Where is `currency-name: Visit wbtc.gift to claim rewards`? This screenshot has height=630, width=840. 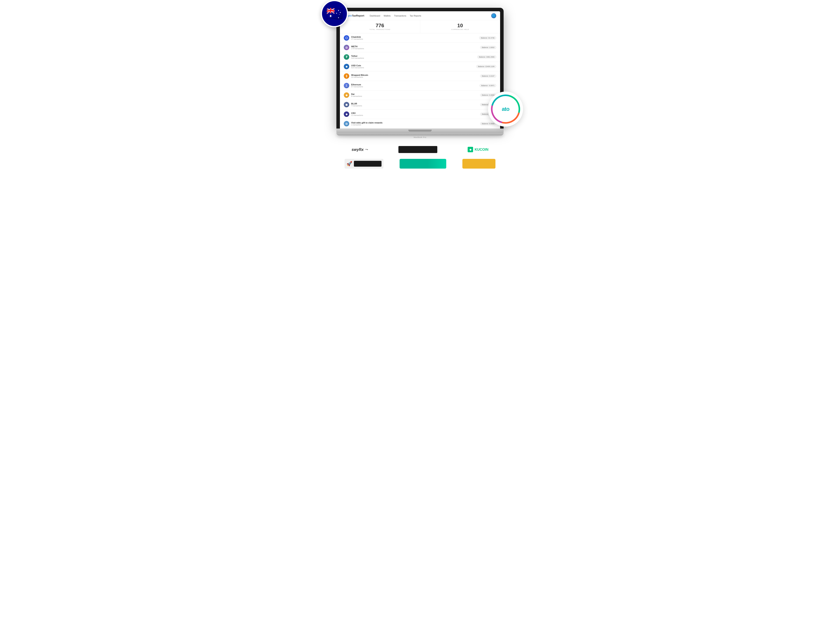
currency-name: Visit wbtc.gift to claim rewards is located at coordinates (415, 123).